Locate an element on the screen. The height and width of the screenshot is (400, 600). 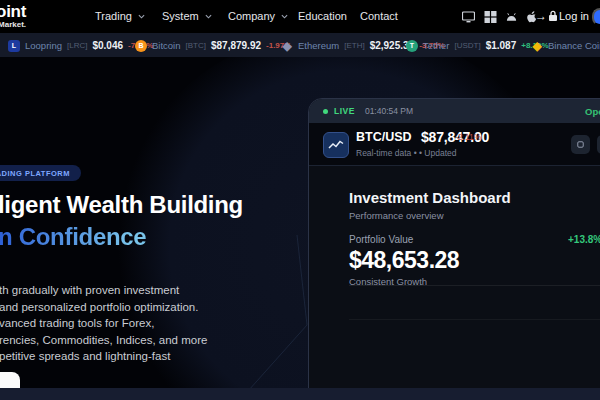
expand-icon-button is located at coordinates (580, 144).